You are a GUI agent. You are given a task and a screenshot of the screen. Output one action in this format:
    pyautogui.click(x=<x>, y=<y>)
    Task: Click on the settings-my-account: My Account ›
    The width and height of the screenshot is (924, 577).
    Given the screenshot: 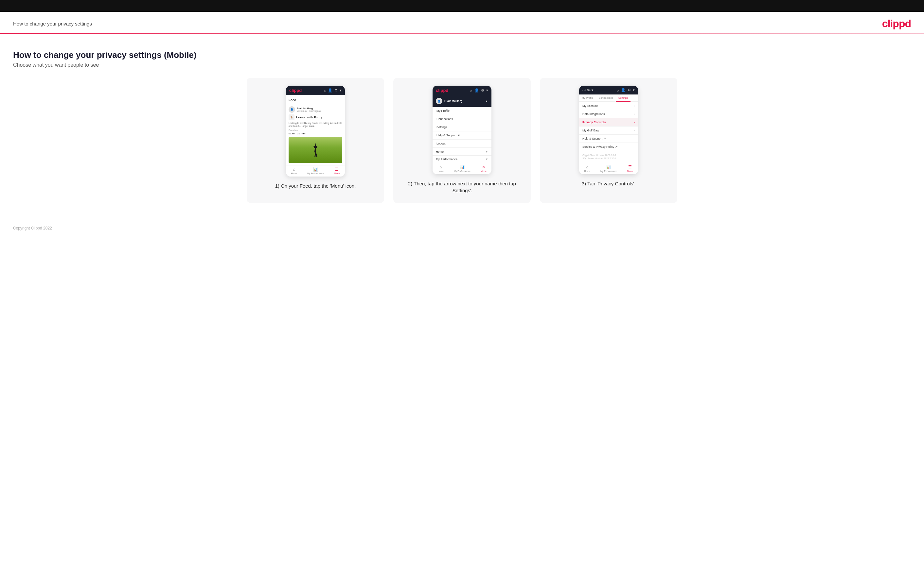 What is the action you would take?
    pyautogui.click(x=609, y=106)
    